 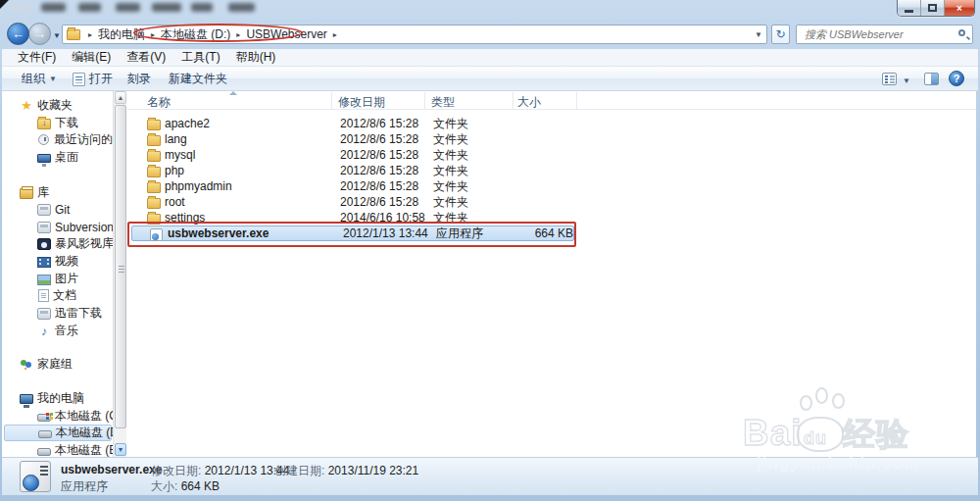 I want to click on sidebar-group-favorites: ★收藏夹, so click(x=46, y=106).